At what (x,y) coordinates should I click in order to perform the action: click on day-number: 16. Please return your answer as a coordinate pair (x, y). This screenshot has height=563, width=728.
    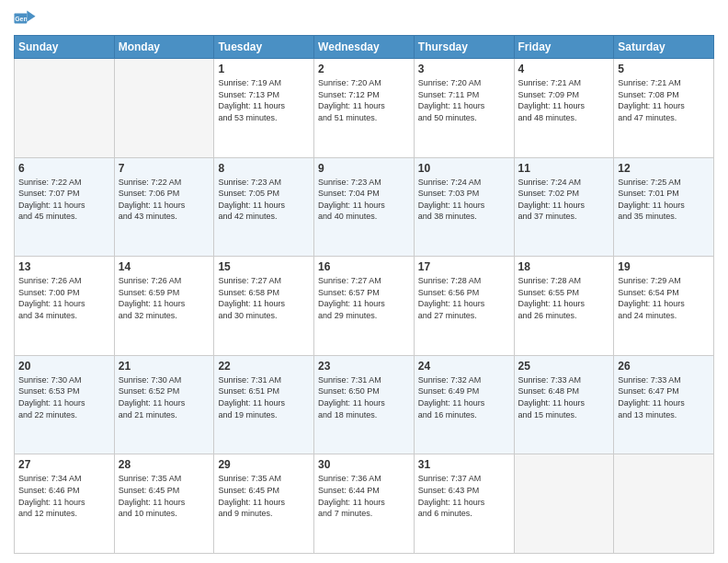
    Looking at the image, I should click on (364, 267).